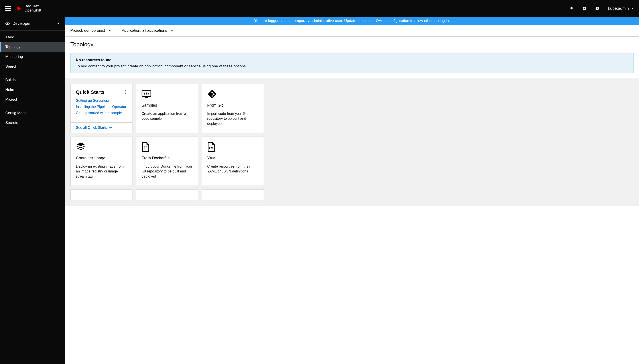 The width and height of the screenshot is (639, 364). Describe the element at coordinates (102, 128) in the screenshot. I see `quick-starts-footer: See all Quick Starts` at that location.